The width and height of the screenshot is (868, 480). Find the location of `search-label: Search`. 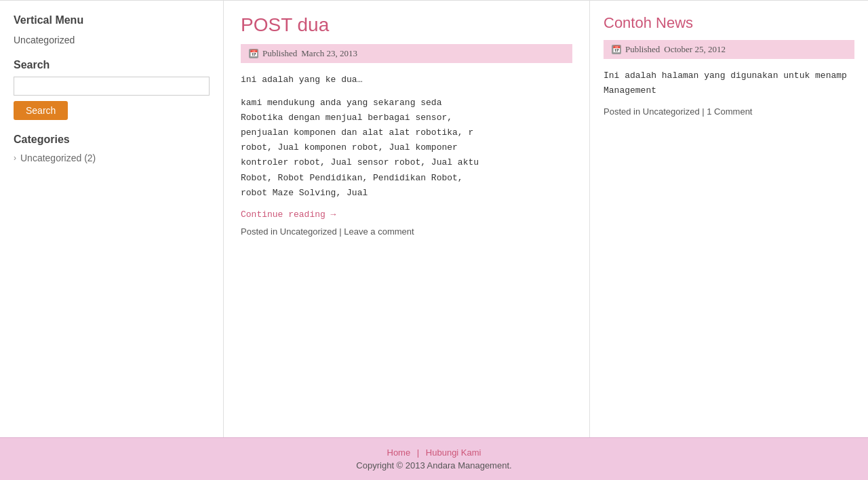

search-label: Search is located at coordinates (111, 65).